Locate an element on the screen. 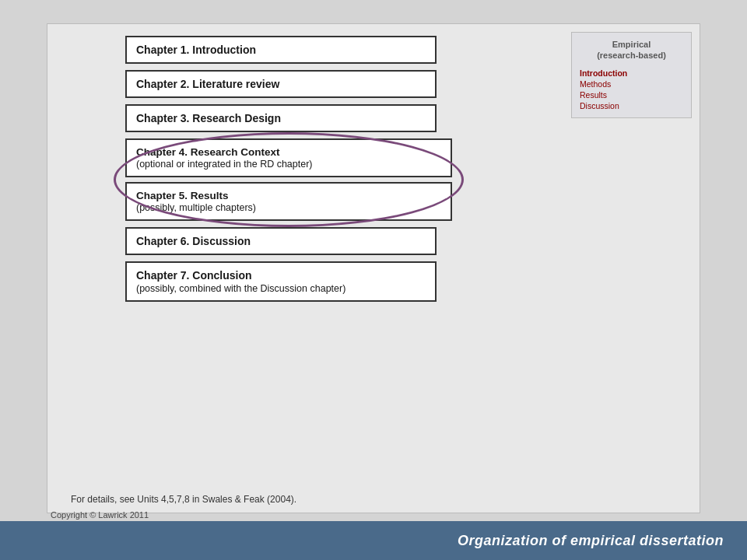 This screenshot has height=560, width=747. copyright: Copyright © Lawrick 2011 is located at coordinates (100, 515).